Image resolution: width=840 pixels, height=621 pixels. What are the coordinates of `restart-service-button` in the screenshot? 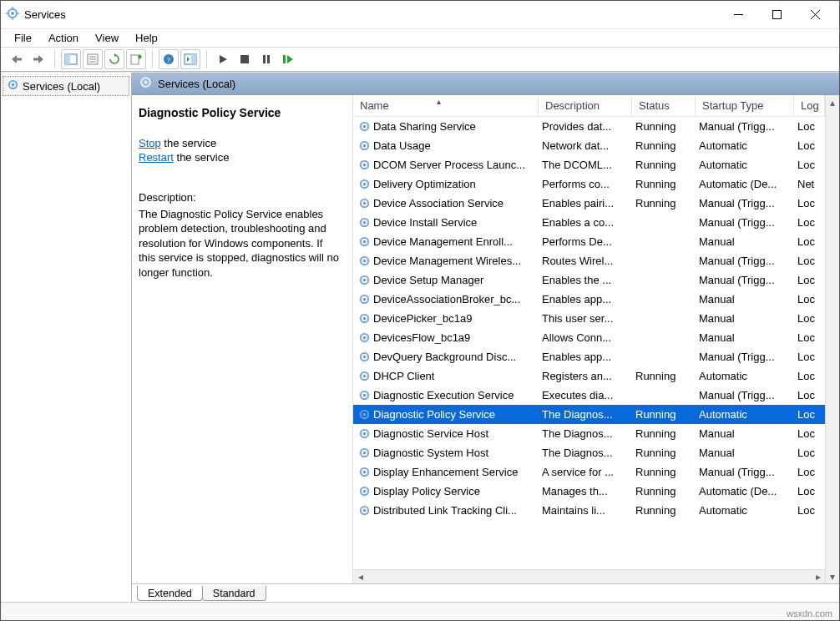 It's located at (288, 59).